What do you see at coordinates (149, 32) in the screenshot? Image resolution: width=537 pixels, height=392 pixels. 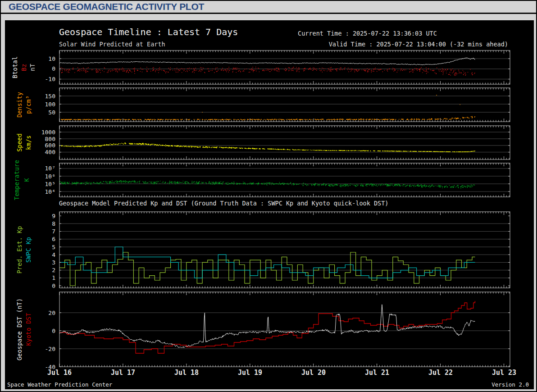 I see `plot-title: Geospace Timeline : Latest 7 Days` at bounding box center [149, 32].